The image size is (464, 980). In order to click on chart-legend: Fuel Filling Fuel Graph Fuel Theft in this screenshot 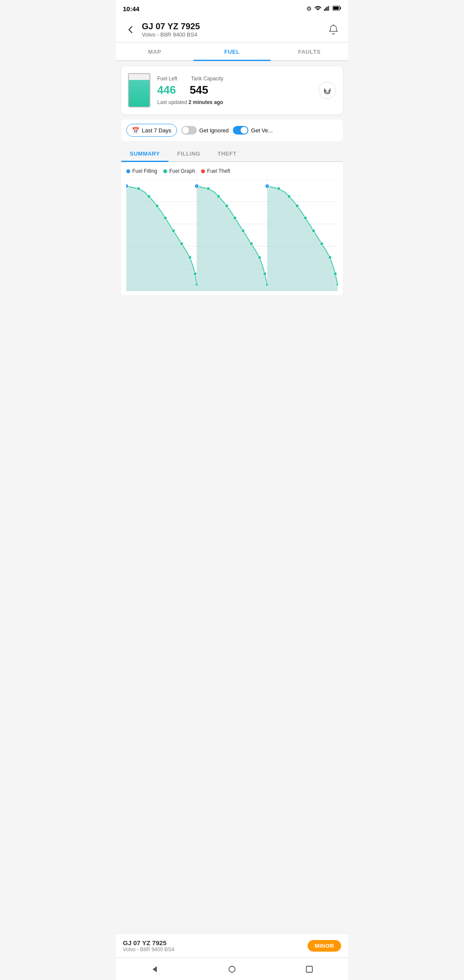, I will do `click(232, 171)`.